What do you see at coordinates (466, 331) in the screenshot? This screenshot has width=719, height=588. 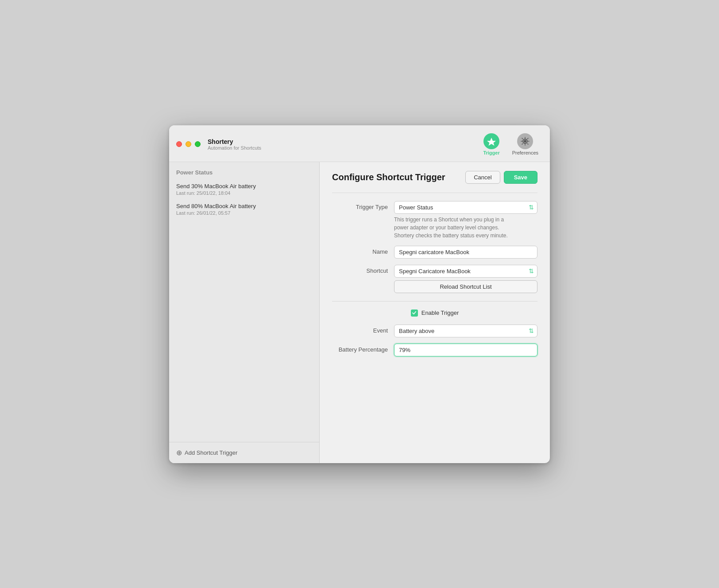 I see `event-control: Battery above Battery below Charging Not…` at bounding box center [466, 331].